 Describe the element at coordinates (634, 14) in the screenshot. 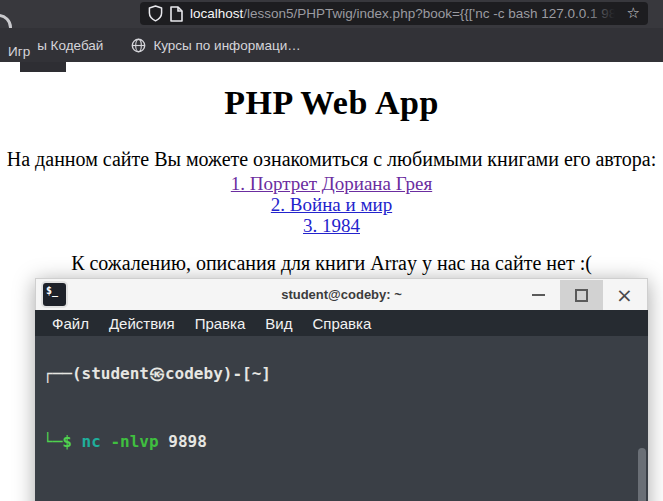

I see `bookmark-star-icon: ☆` at that location.